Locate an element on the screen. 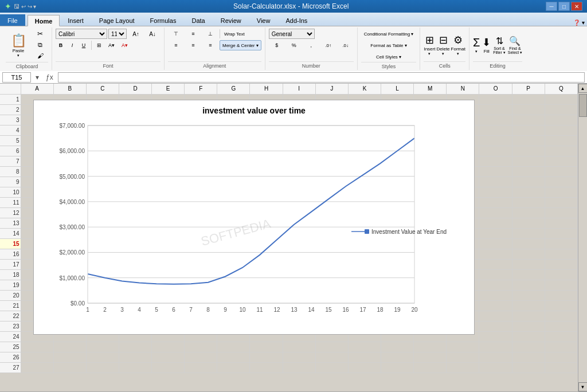 The image size is (587, 392). format-as-table-button: Format as Table ▾ is located at coordinates (389, 45).